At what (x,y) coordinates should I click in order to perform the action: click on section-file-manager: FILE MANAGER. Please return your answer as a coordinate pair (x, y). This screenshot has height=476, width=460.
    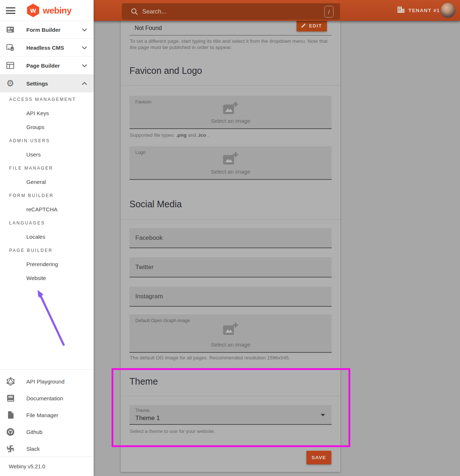
    Looking at the image, I should click on (47, 168).